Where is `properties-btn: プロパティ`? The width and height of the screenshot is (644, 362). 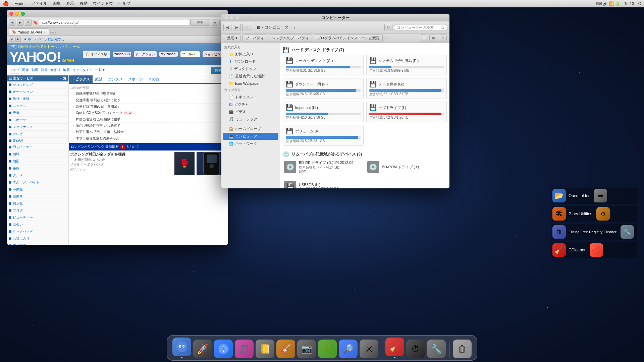 properties-btn: プロパティ is located at coordinates (255, 38).